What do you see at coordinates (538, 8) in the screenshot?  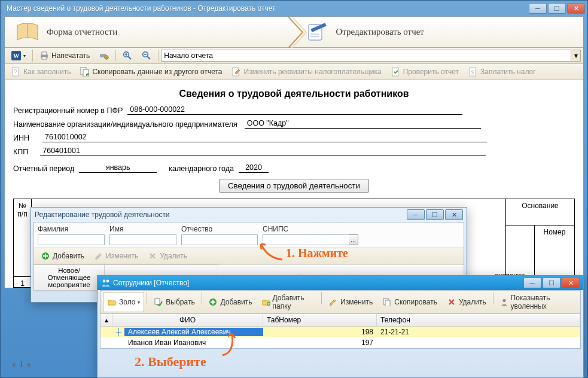 I see `minimize-button: ─` at bounding box center [538, 8].